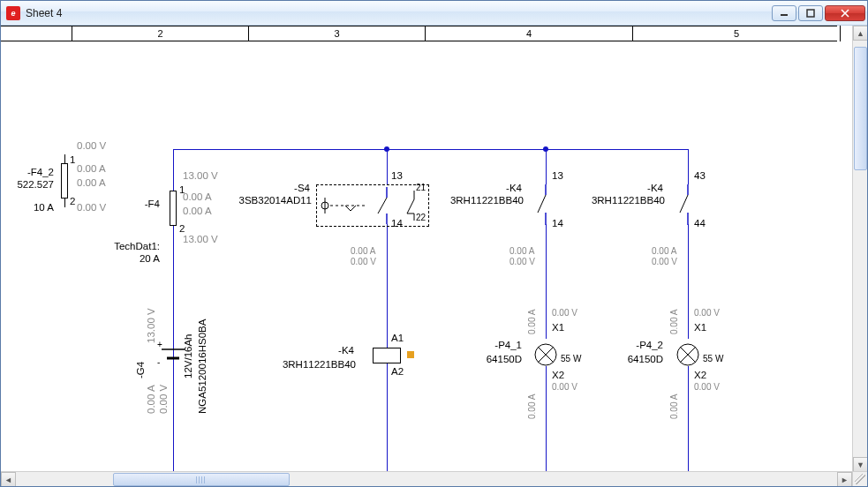 The width and height of the screenshot is (868, 487). What do you see at coordinates (860, 34) in the screenshot?
I see `scroll-up-button: ▲` at bounding box center [860, 34].